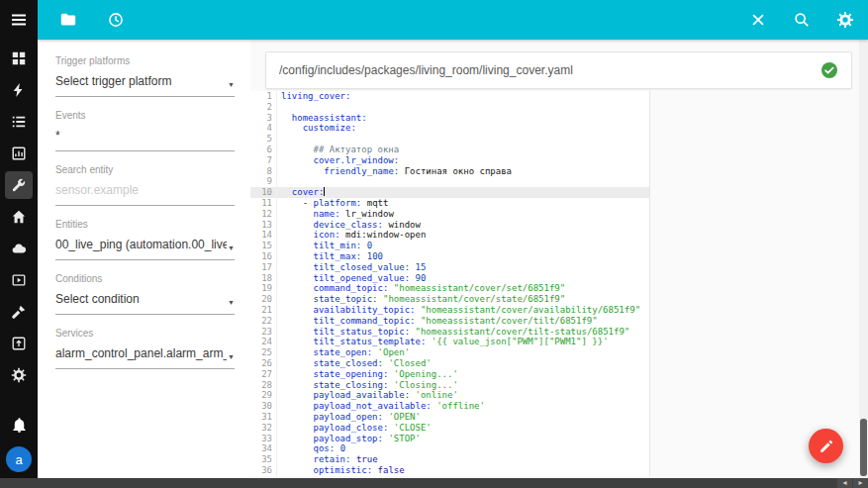  What do you see at coordinates (263, 406) in the screenshot?
I see `line-number: 30` at bounding box center [263, 406].